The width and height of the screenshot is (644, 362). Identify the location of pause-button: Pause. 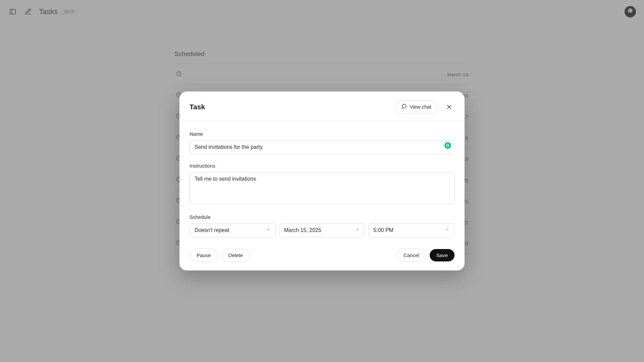
(204, 255).